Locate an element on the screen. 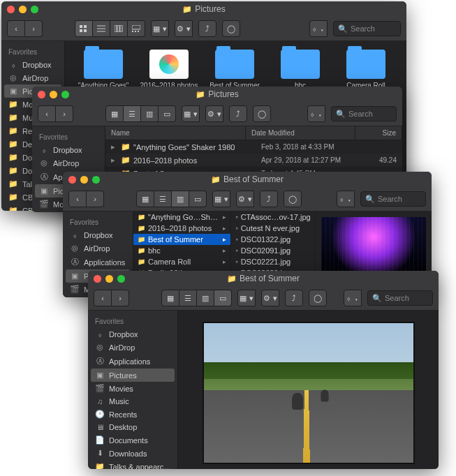  column-header-name: Name is located at coordinates (176, 133).